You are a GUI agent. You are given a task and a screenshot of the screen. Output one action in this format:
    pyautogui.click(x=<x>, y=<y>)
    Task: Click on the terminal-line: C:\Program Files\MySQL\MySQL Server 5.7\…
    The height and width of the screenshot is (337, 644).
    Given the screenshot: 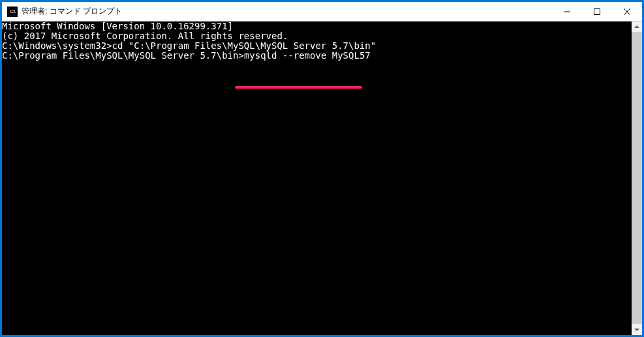 What is the action you would take?
    pyautogui.click(x=317, y=56)
    